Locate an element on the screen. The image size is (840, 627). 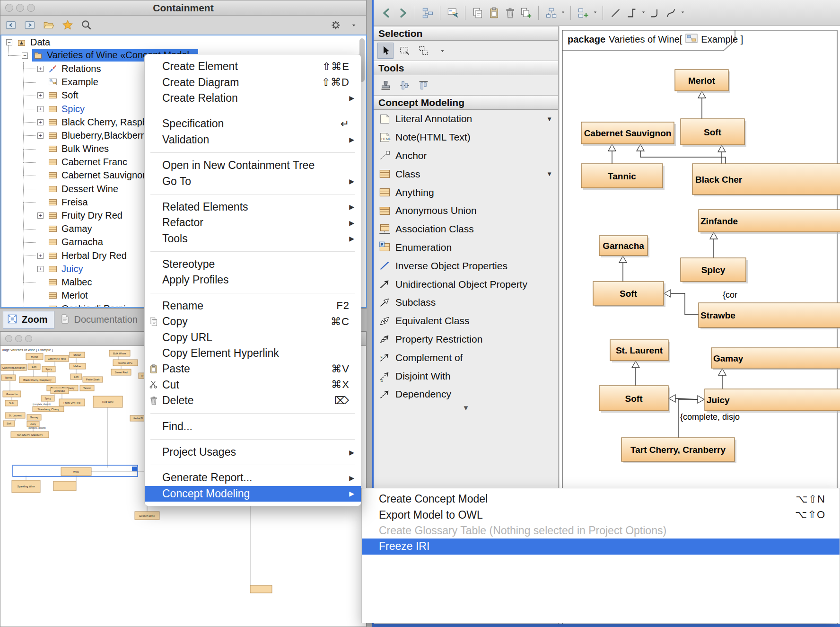
nav-back-icon is located at coordinates (386, 13).